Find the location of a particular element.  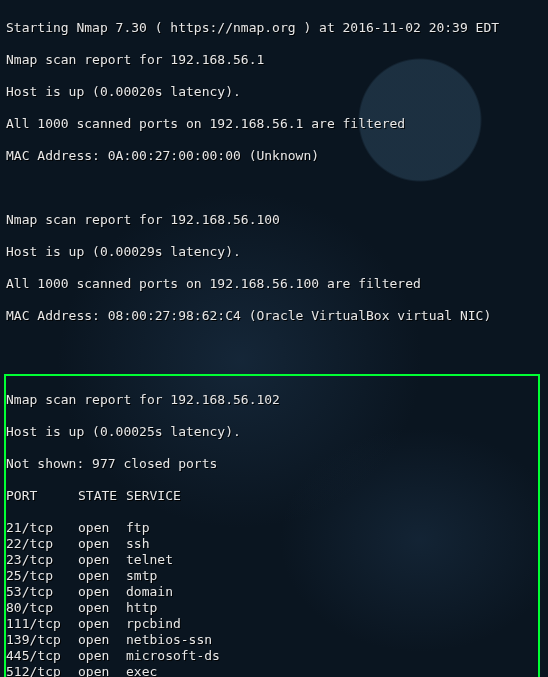

host1-mac: MAC Address: 0A:00:27:00:00:00 (Unknown) is located at coordinates (274, 156).